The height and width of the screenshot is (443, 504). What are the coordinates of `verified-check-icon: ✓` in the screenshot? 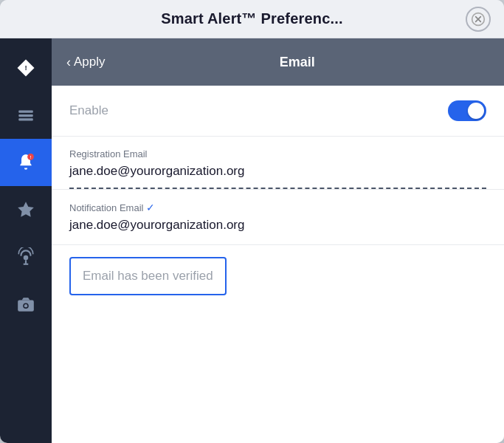 It's located at (151, 207).